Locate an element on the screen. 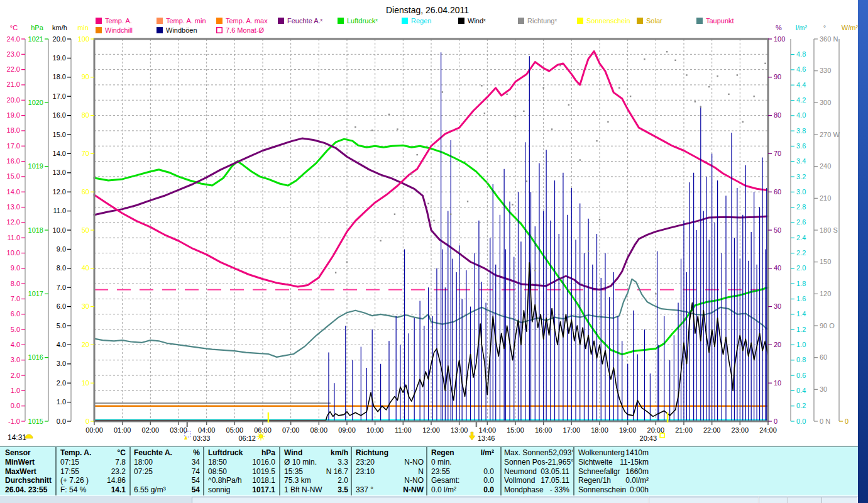  axis-label: 07:00 is located at coordinates (291, 430).